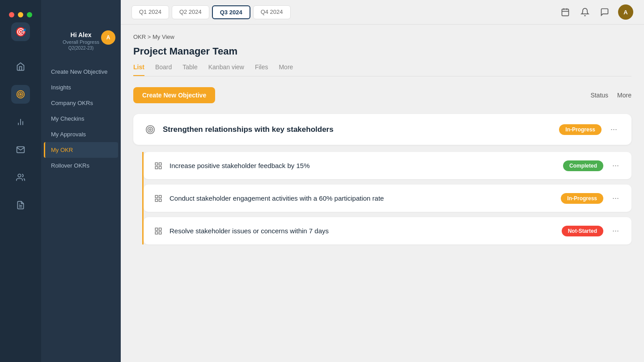 This screenshot has width=644, height=362. Describe the element at coordinates (585, 12) in the screenshot. I see `bell-icon` at that location.